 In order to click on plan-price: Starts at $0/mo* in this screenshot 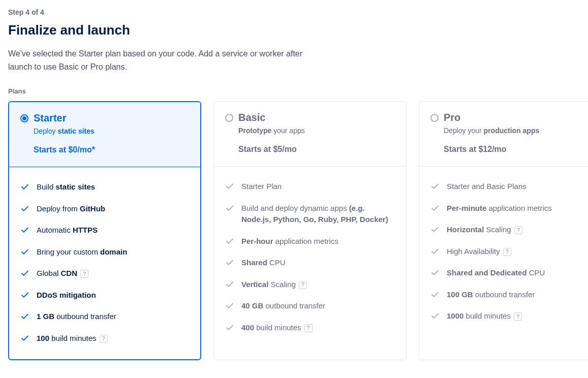, I will do `click(111, 150)`.